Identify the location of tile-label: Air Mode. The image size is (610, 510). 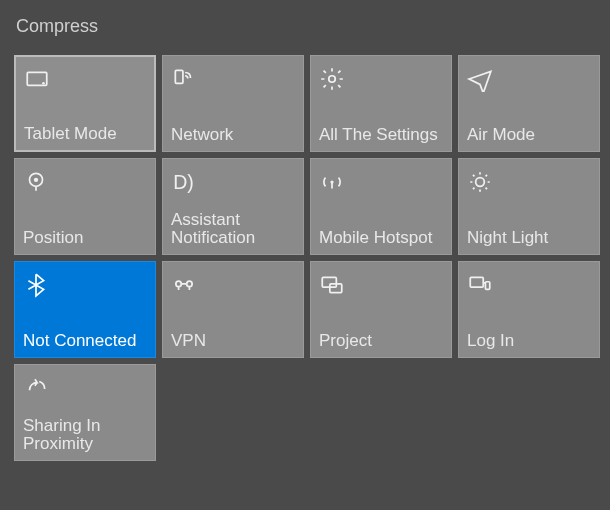
(529, 136).